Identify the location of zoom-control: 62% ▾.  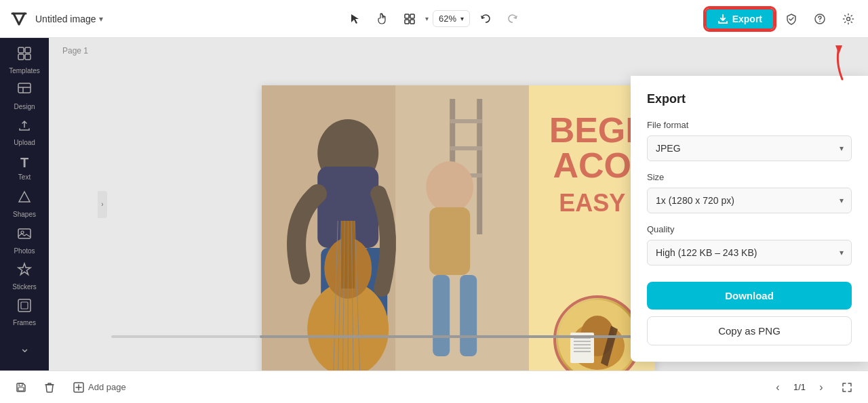
(452, 19).